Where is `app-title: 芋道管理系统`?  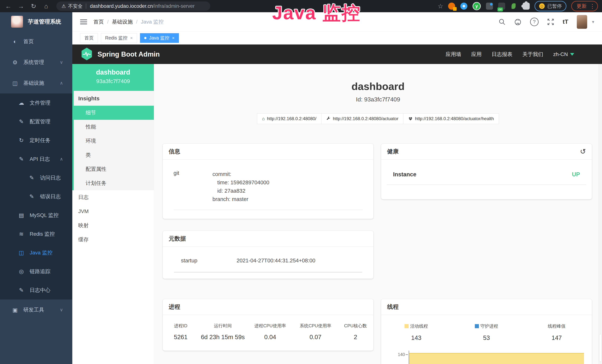
app-title: 芋道管理系统 is located at coordinates (44, 22).